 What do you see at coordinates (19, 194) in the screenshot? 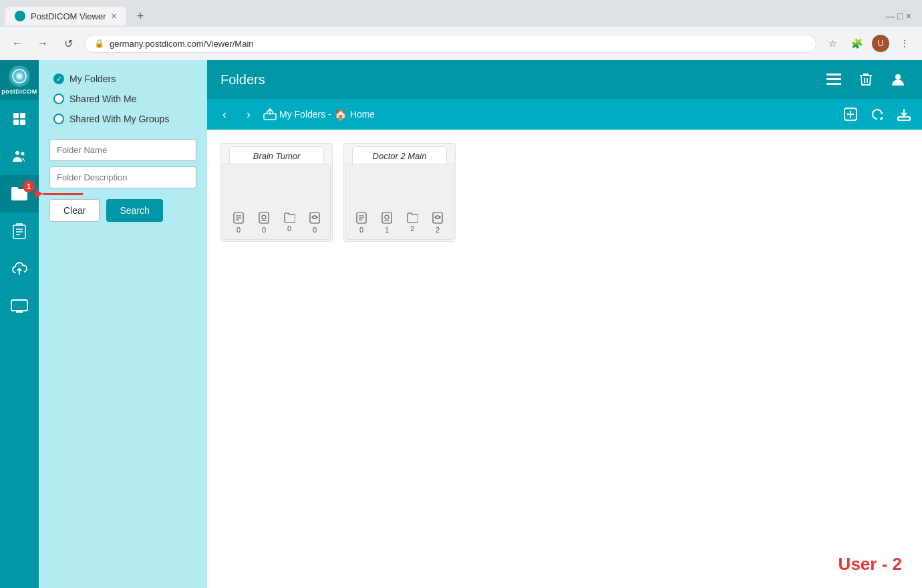
I see `sidebar-item-folders: 1` at bounding box center [19, 194].